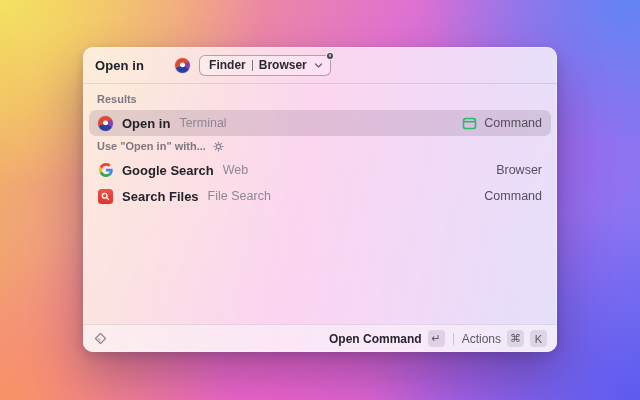  What do you see at coordinates (538, 338) in the screenshot?
I see `k-keycap: K` at bounding box center [538, 338].